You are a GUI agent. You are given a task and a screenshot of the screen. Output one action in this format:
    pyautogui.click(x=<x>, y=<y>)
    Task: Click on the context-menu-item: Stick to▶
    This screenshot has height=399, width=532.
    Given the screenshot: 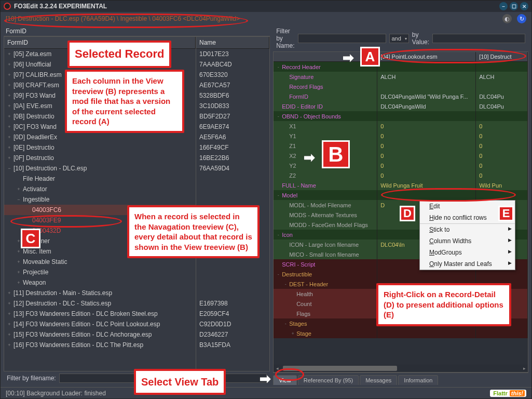 What is the action you would take?
    pyautogui.click(x=467, y=230)
    